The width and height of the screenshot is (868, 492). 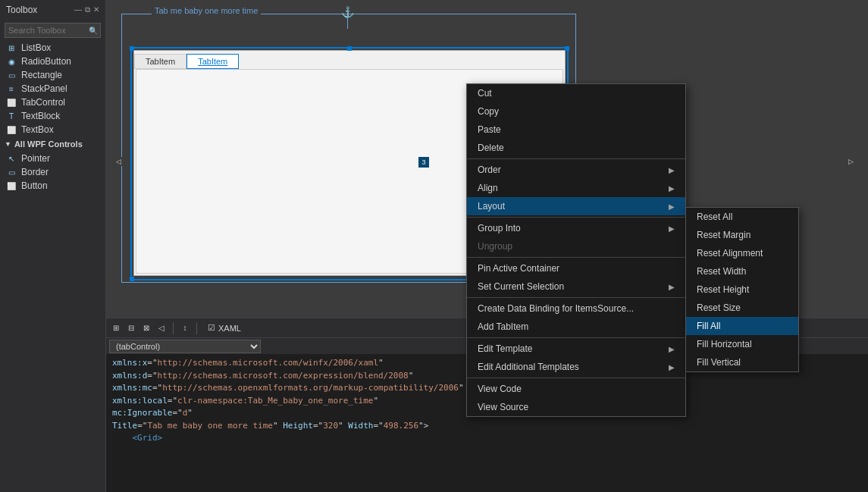 What do you see at coordinates (53, 172) in the screenshot?
I see `toolbox-item-border: ▭ Border` at bounding box center [53, 172].